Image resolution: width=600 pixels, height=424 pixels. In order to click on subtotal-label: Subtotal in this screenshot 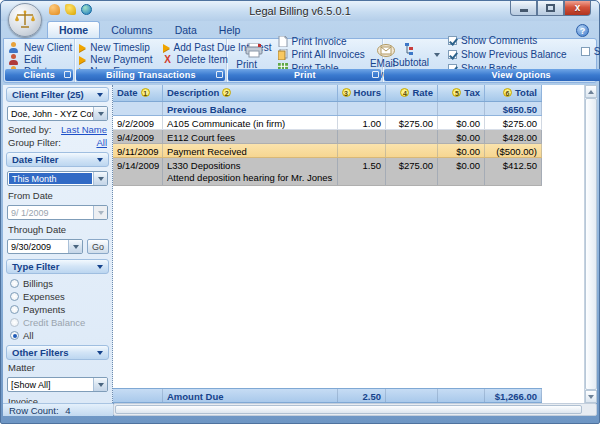, I will do `click(410, 62)`.